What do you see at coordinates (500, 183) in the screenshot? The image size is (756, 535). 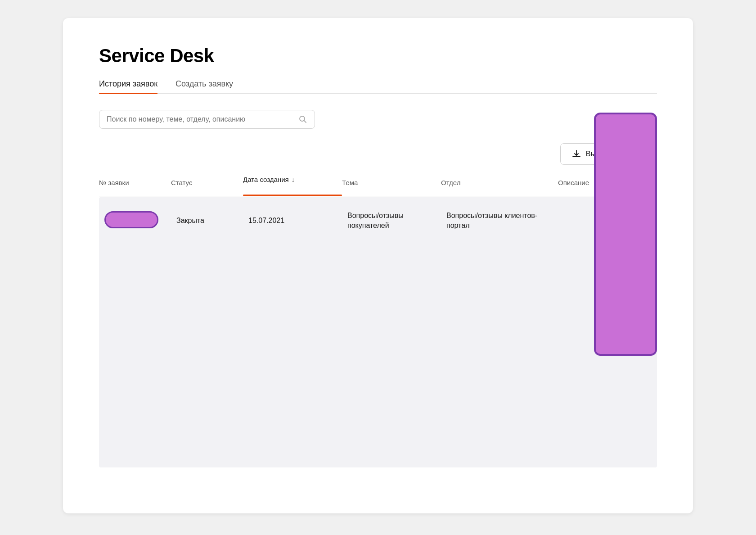 I see `col-department: Отдел` at bounding box center [500, 183].